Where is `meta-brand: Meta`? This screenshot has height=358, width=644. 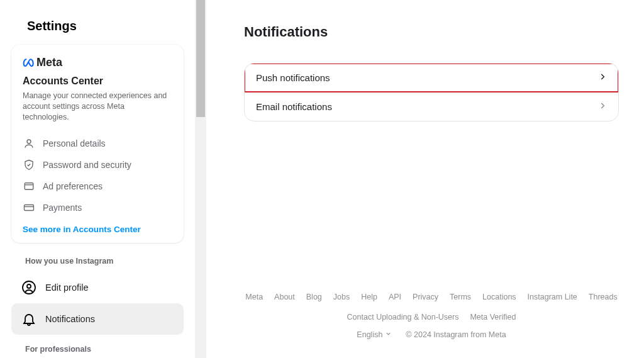
meta-brand: Meta is located at coordinates (97, 63).